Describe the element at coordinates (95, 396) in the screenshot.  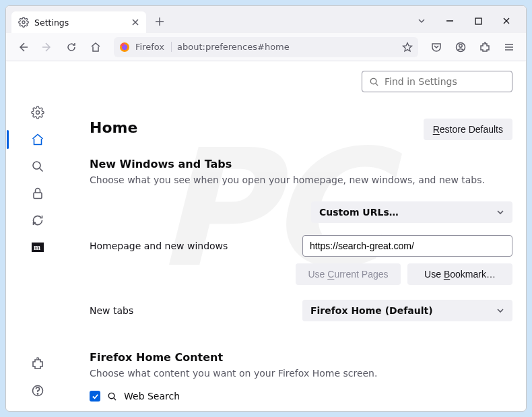
I see `websearch-checkbox` at that location.